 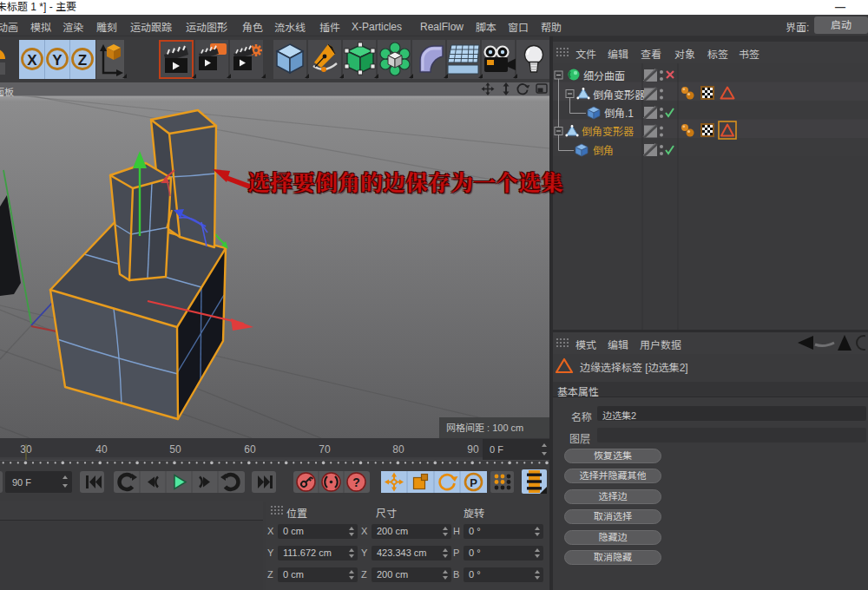 I want to click on svg-text: Z, so click(x=82, y=61).